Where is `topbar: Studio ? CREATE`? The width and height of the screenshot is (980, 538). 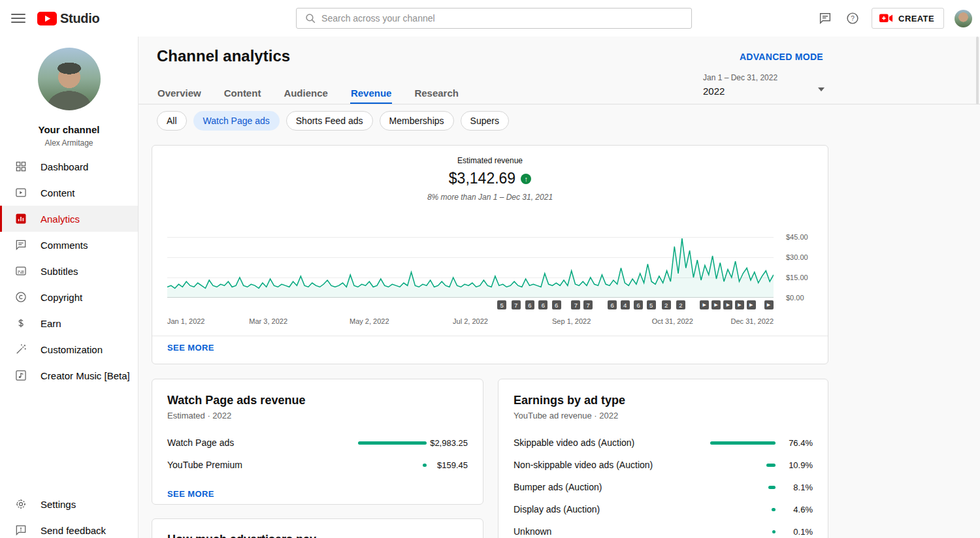
topbar: Studio ? CREATE is located at coordinates (490, 18).